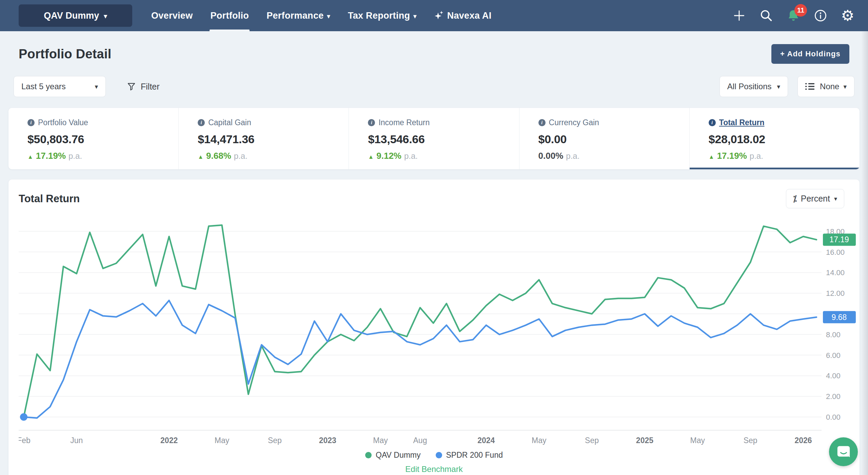 The image size is (868, 475). I want to click on x-axis-tick-label: Jun, so click(77, 440).